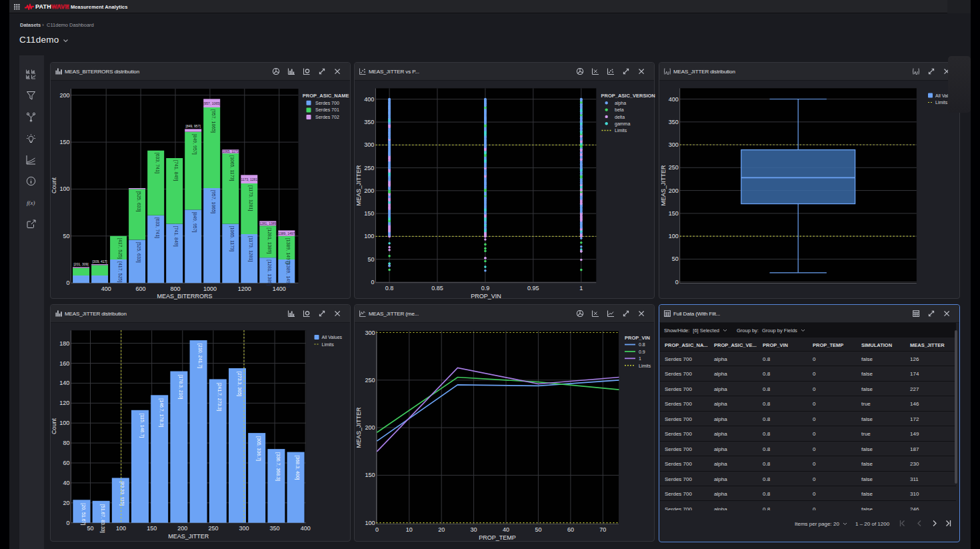 The height and width of the screenshot is (549, 980). What do you see at coordinates (327, 117) in the screenshot?
I see `svg-text: Serdes 702` at bounding box center [327, 117].